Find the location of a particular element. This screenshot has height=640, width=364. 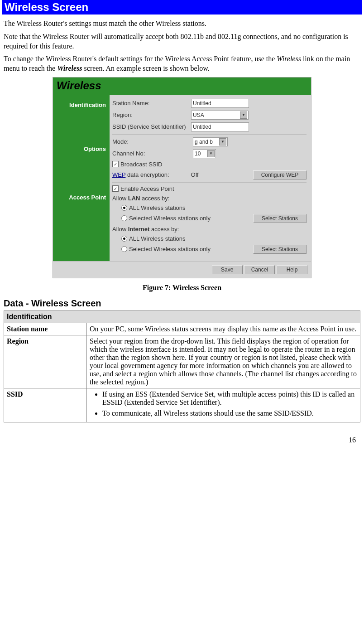

page-number: 16 is located at coordinates (182, 435).